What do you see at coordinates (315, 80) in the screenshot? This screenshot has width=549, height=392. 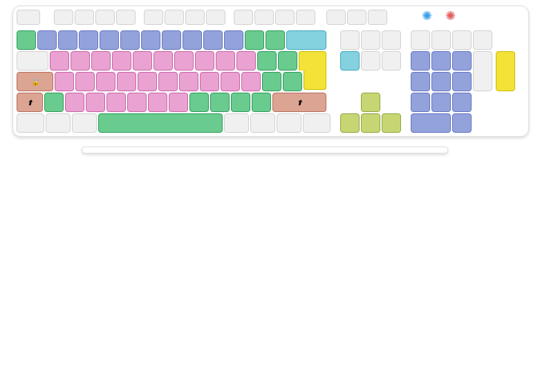 I see `key-enter-bot` at bounding box center [315, 80].